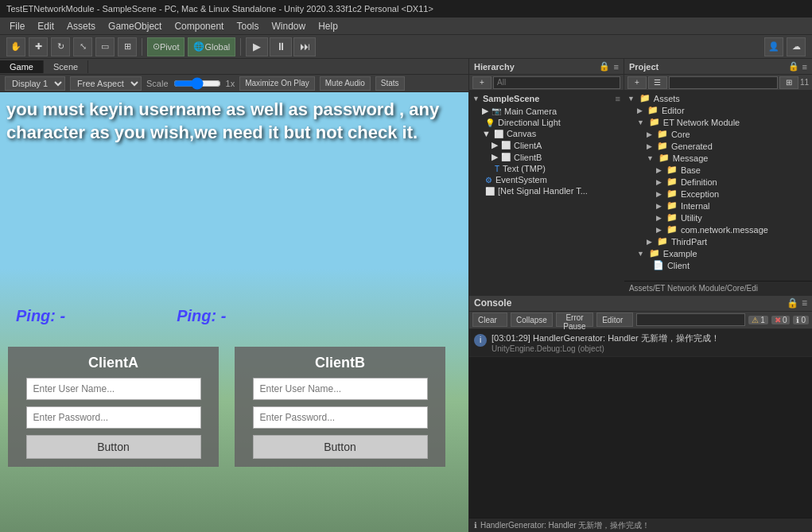 Image resolution: width=812 pixels, height=532 pixels. What do you see at coordinates (662, 146) in the screenshot?
I see `generated-folder-icon: 📁` at bounding box center [662, 146].